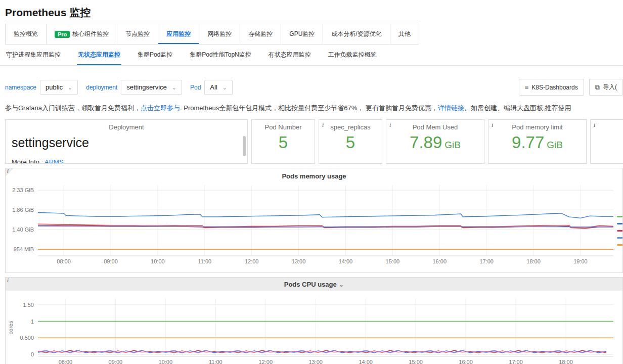 The image size is (623, 364). I want to click on notice-text: . Prometheus全新包年包月模式，相比按量付费至少节省67%， 更有首购…, so click(309, 108).